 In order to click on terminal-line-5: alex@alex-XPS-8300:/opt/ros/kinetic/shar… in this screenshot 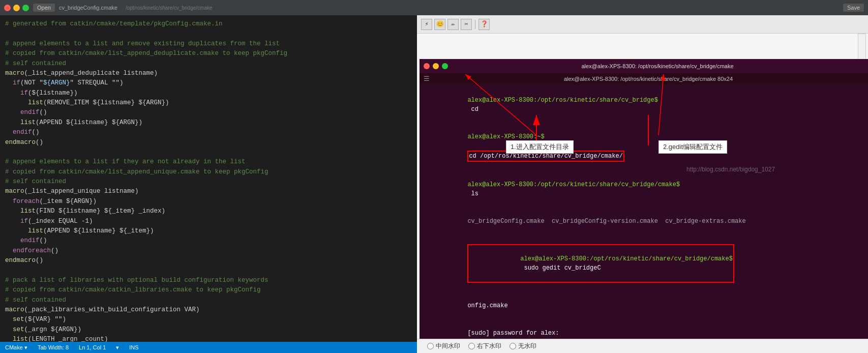, I will do `click(644, 263)`.